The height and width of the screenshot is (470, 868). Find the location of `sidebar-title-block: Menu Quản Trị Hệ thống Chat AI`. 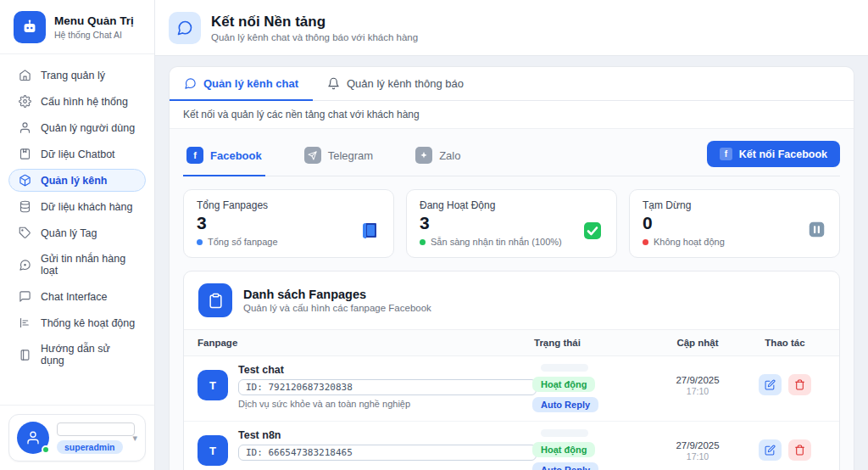

sidebar-title-block: Menu Quản Trị Hệ thống Chat AI is located at coordinates (94, 27).